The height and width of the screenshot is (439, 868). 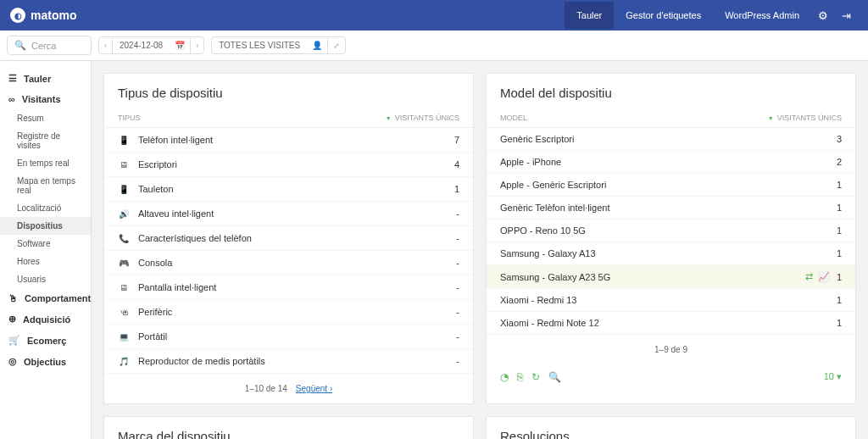 What do you see at coordinates (288, 190) in the screenshot?
I see `table-row: 📱Tauleton1` at bounding box center [288, 190].